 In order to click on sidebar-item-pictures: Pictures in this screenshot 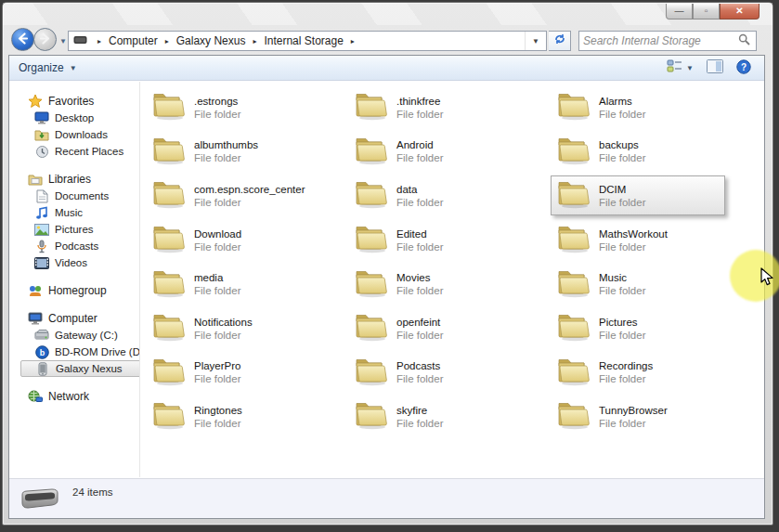, I will do `click(74, 229)`.